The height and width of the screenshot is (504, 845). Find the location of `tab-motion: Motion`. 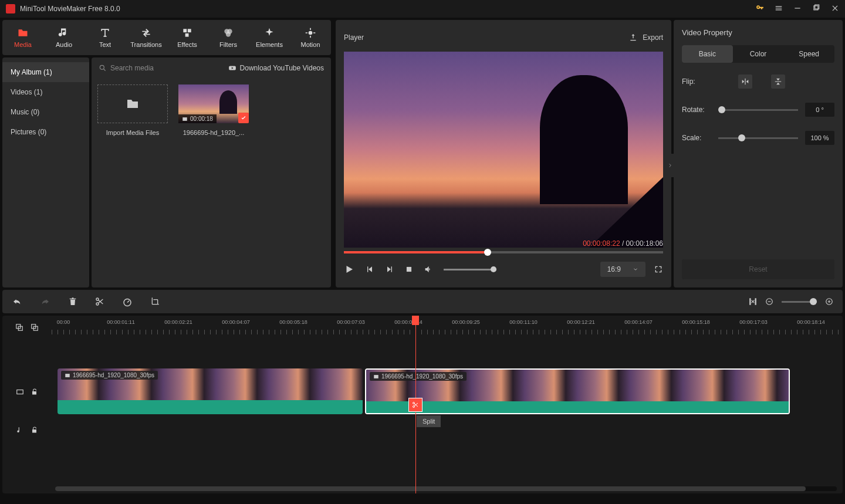

tab-motion: Motion is located at coordinates (310, 38).